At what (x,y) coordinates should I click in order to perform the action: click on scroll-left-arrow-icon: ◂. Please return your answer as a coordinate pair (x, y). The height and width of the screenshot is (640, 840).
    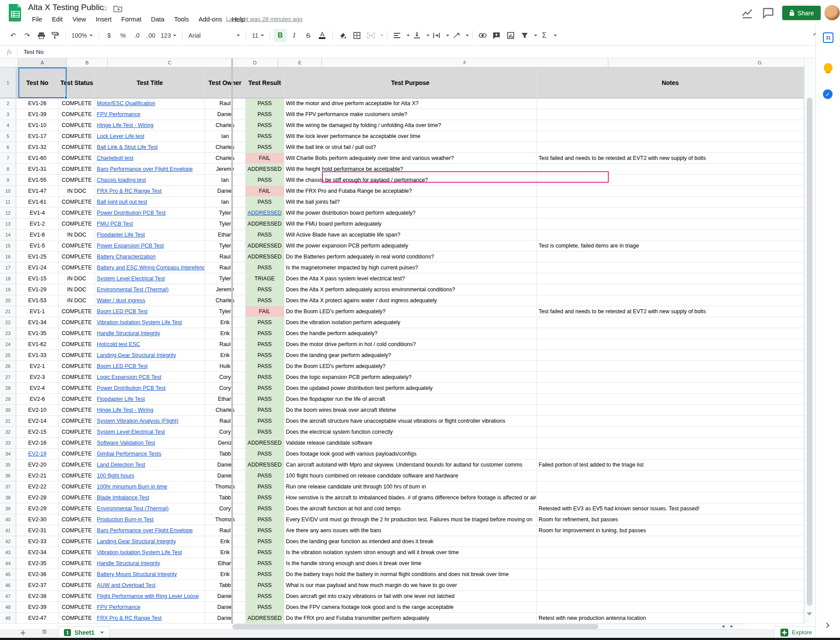
    Looking at the image, I should click on (723, 626).